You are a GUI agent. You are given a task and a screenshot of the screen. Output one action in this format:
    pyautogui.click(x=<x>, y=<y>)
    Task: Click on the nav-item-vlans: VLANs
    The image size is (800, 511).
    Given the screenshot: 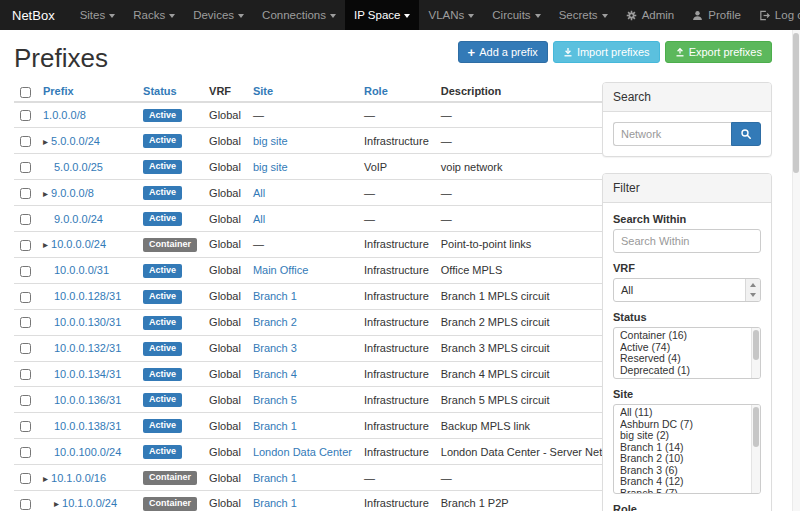 What is the action you would take?
    pyautogui.click(x=451, y=15)
    